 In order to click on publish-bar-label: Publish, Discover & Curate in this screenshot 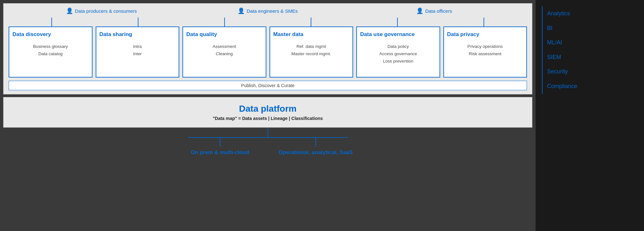, I will do `click(268, 86)`.